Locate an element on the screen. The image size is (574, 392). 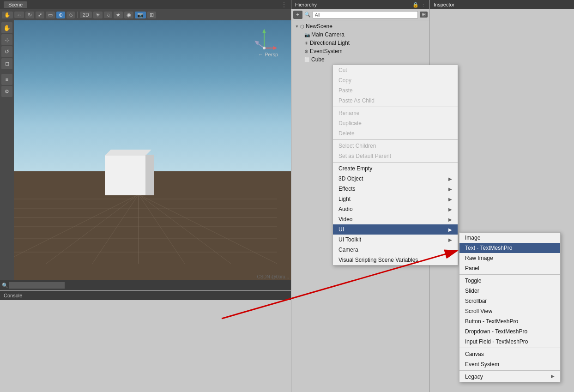
scene-icon: ⬡ is located at coordinates (302, 27).